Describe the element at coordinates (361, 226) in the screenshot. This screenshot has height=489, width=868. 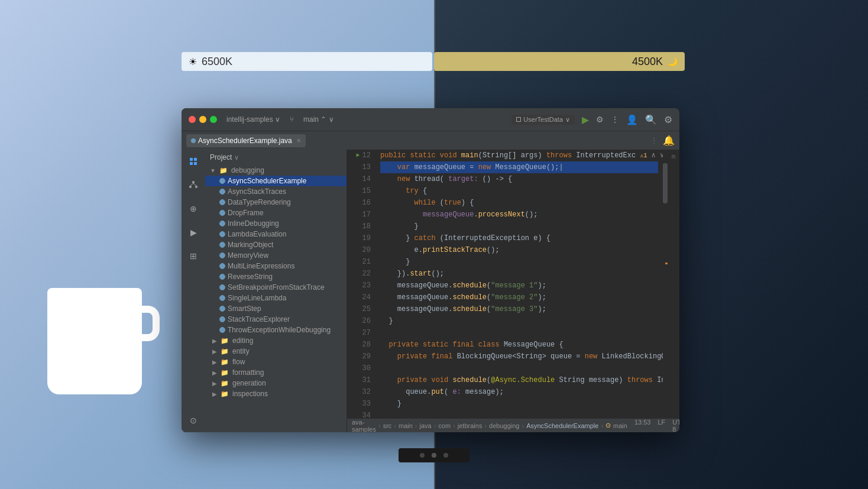
I see `line-18: 18` at that location.